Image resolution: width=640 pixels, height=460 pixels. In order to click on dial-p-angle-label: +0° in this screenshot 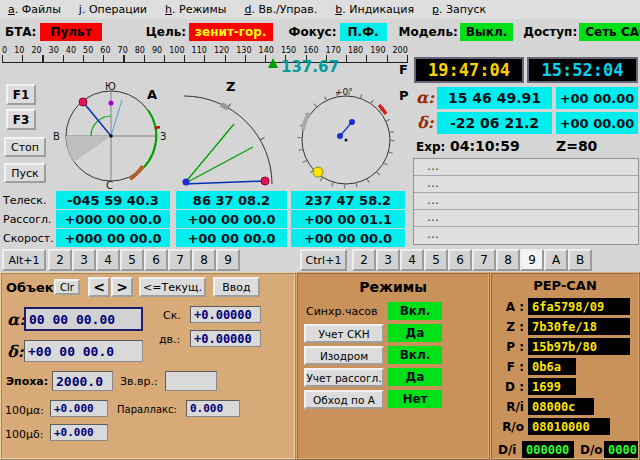, I will do `click(344, 92)`.